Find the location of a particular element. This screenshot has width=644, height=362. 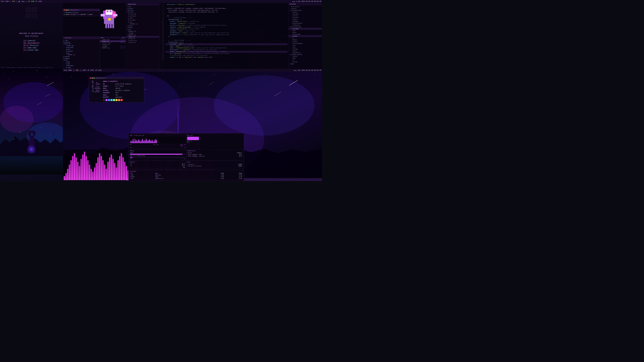

outline-username: · username is located at coordinates (306, 29).